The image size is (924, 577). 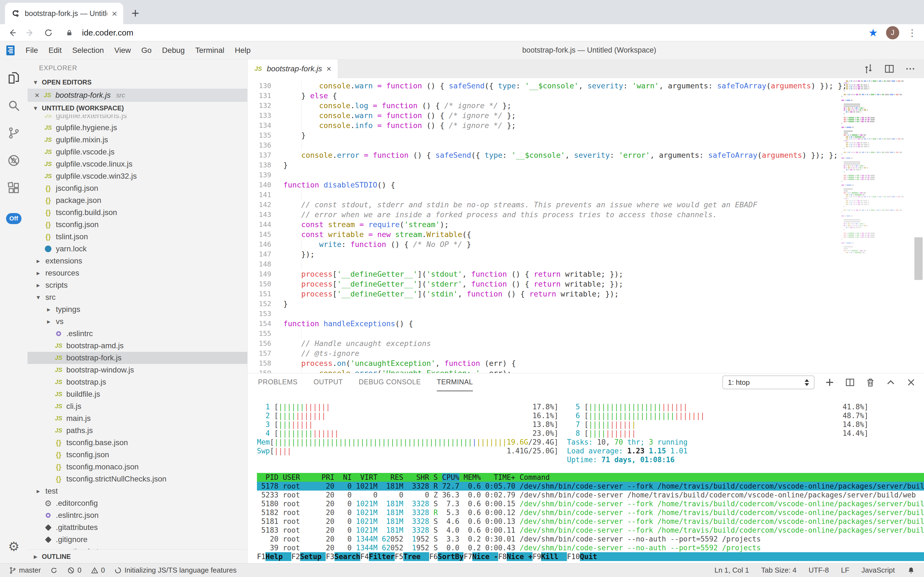 I want to click on code-line: 133console.warn = function () { /* ignor…, so click(x=545, y=116).